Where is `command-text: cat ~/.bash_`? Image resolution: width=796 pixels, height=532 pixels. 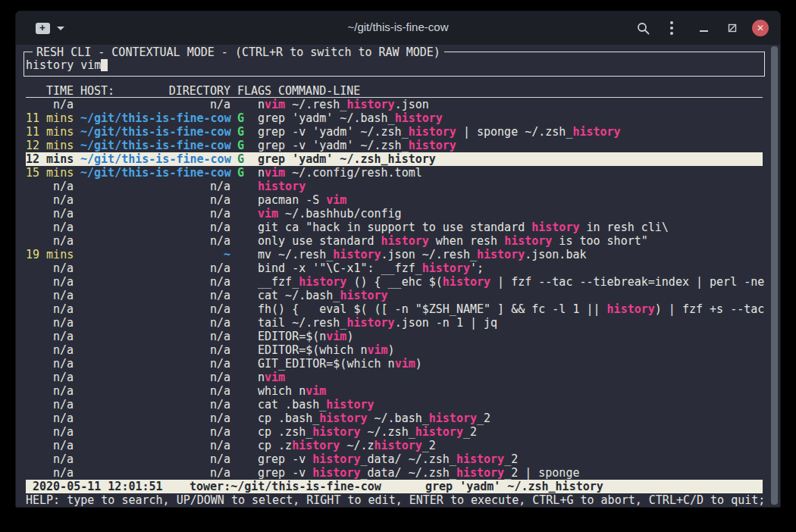
command-text: cat ~/.bash_ is located at coordinates (299, 296).